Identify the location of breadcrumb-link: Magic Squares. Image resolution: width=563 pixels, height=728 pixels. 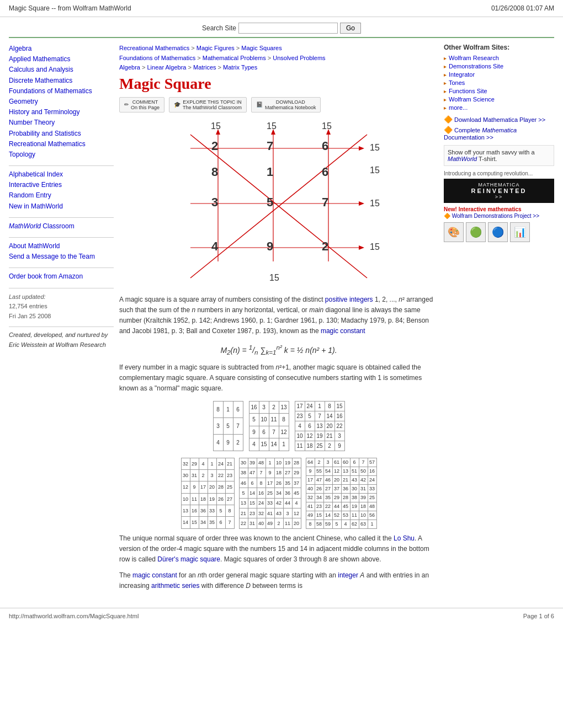
(262, 48).